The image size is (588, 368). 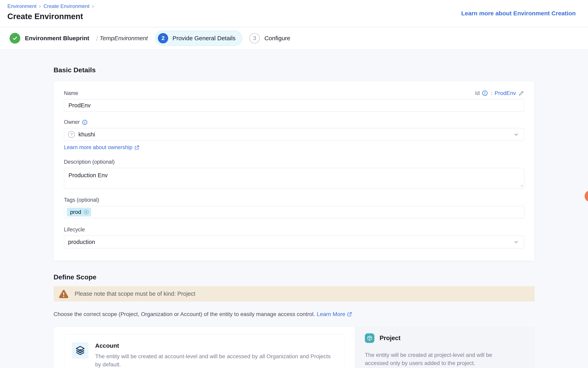 What do you see at coordinates (57, 38) in the screenshot?
I see `step-label: Environment Blueprint` at bounding box center [57, 38].